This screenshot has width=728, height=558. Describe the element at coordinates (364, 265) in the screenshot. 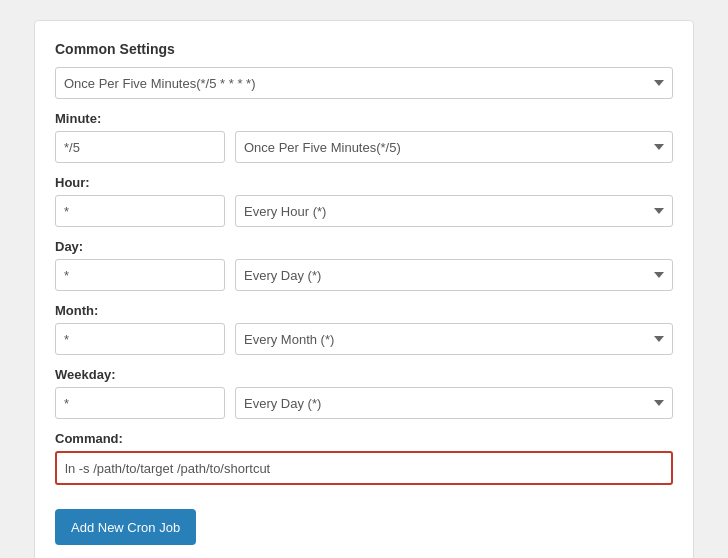

I see `day-group: Day: Every Day (*)` at that location.